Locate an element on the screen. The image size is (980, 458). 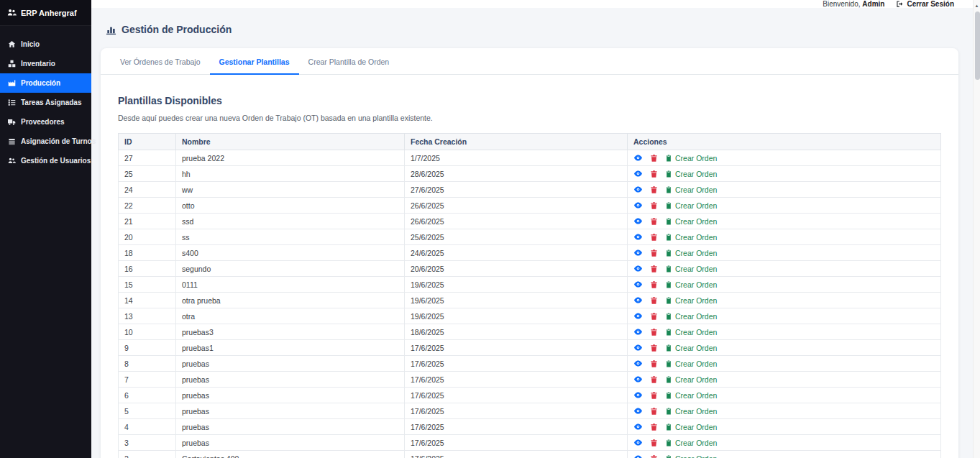
cell-nombre: otra is located at coordinates (290, 316).